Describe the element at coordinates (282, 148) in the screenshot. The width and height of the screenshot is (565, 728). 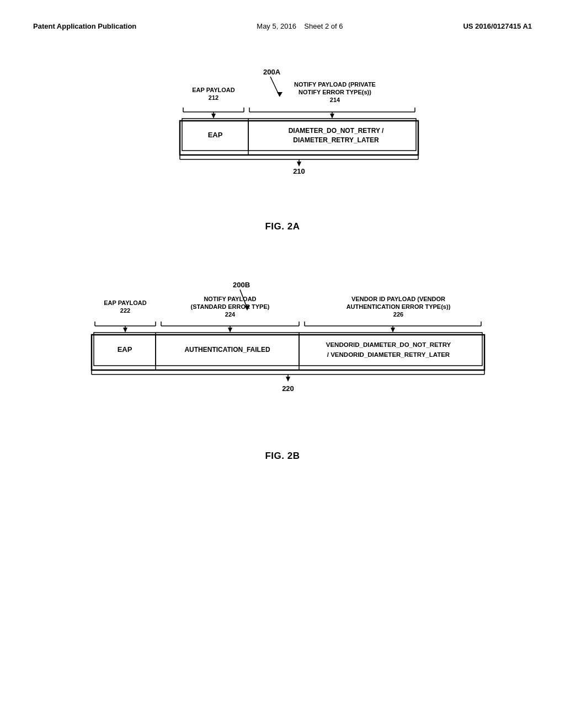
I see `figure-2a-block: 200A EAP PAYLOAD 212 NOTIFY PAYLOAD (PRI…` at that location.